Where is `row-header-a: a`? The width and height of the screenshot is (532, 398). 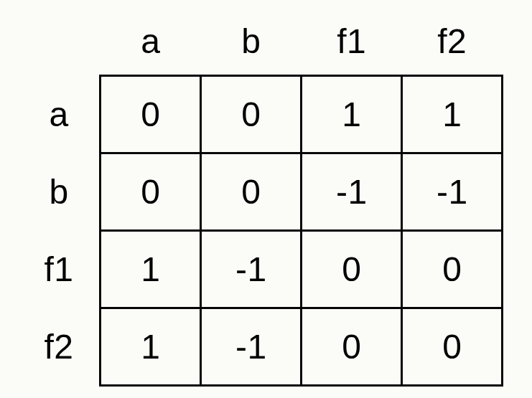 row-header-a: a is located at coordinates (65, 115).